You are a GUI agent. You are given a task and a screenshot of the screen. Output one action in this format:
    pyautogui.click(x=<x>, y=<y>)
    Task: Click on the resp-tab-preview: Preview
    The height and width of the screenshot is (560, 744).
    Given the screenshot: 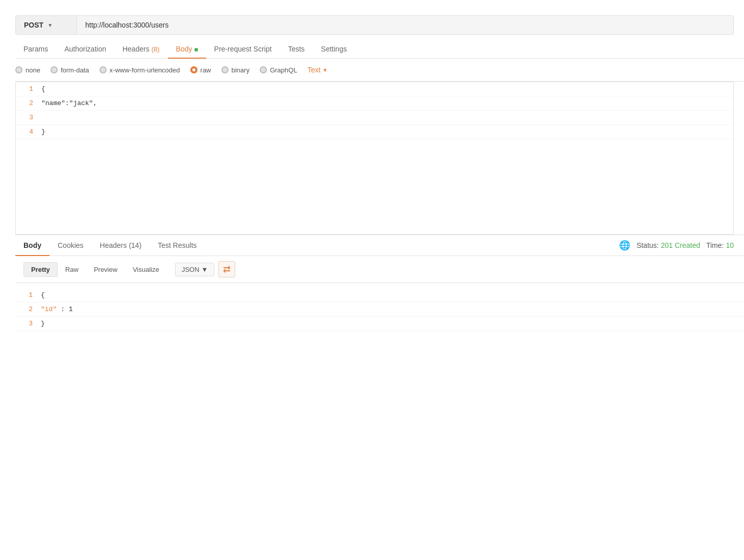 What is the action you would take?
    pyautogui.click(x=106, y=269)
    